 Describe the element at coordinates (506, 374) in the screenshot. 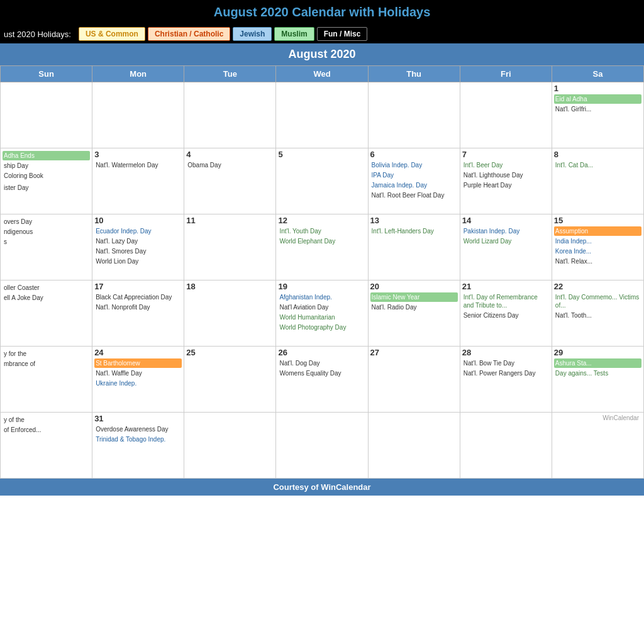

I see `holiday: Nat'l. Power Rangers Day` at that location.